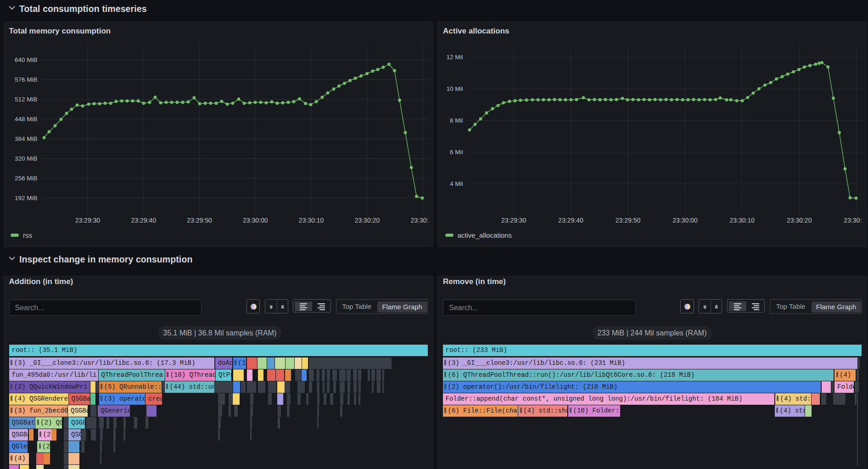 The image size is (868, 469). Describe the element at coordinates (456, 152) in the screenshot. I see `svg-text: 6 Mil` at that location.